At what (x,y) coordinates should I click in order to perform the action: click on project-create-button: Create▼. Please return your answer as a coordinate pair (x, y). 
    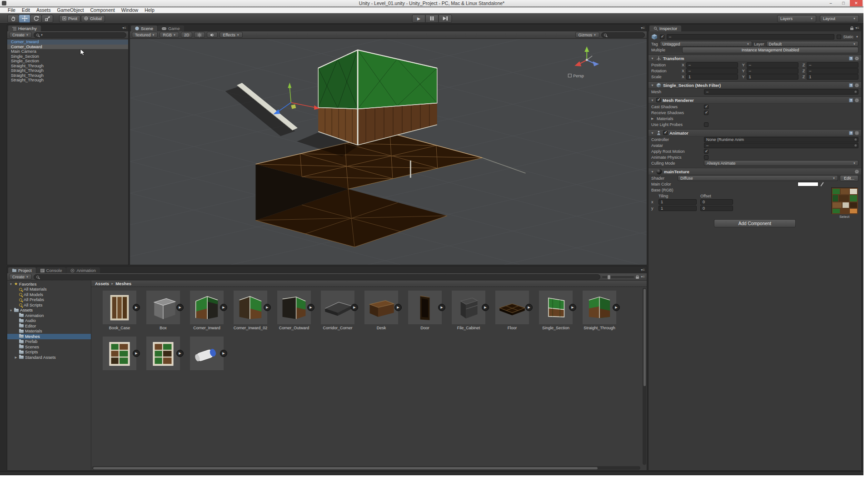
    Looking at the image, I should click on (20, 277).